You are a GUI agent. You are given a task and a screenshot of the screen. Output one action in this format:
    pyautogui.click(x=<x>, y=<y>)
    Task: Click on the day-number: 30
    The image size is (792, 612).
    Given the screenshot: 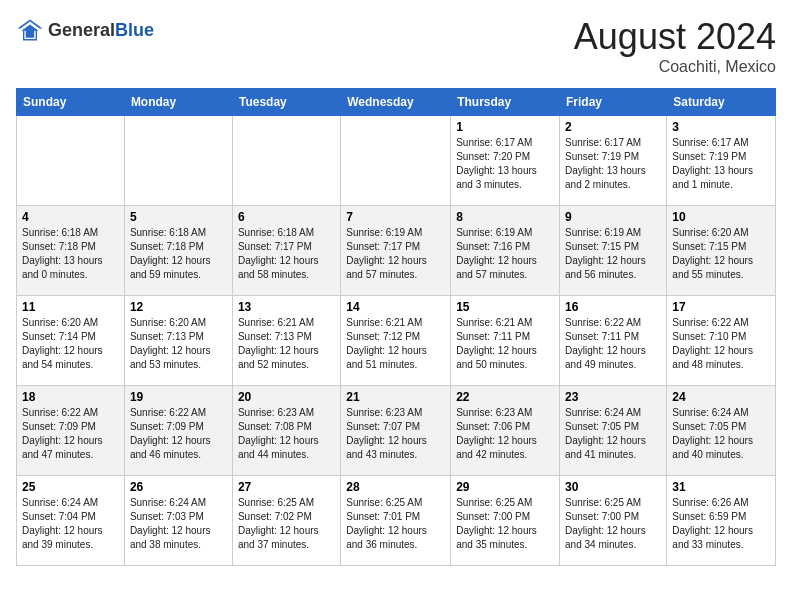 What is the action you would take?
    pyautogui.click(x=613, y=487)
    